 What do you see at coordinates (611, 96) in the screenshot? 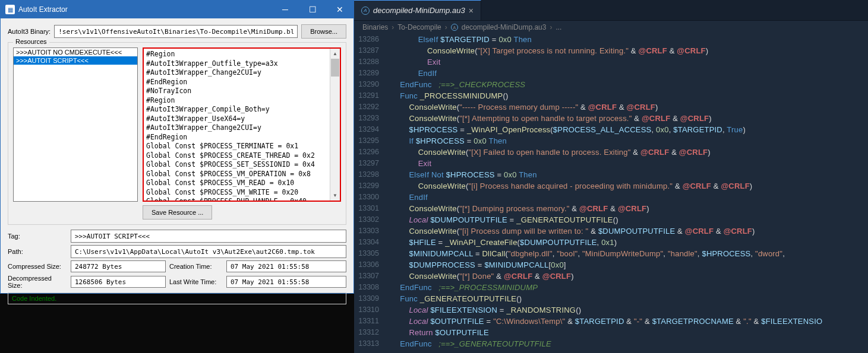
I see `code-line: 13291 Func _PROCESSMINIDUMP()` at bounding box center [611, 96].